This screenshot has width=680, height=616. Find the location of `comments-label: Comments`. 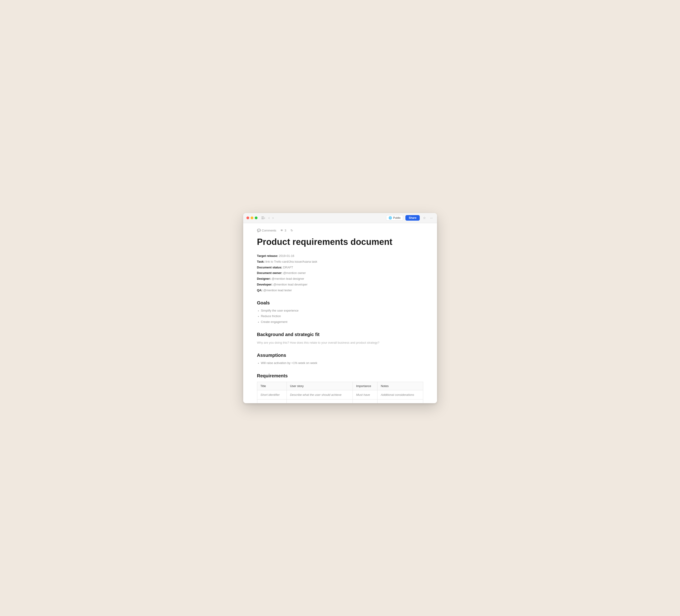

comments-label: Comments is located at coordinates (269, 230).